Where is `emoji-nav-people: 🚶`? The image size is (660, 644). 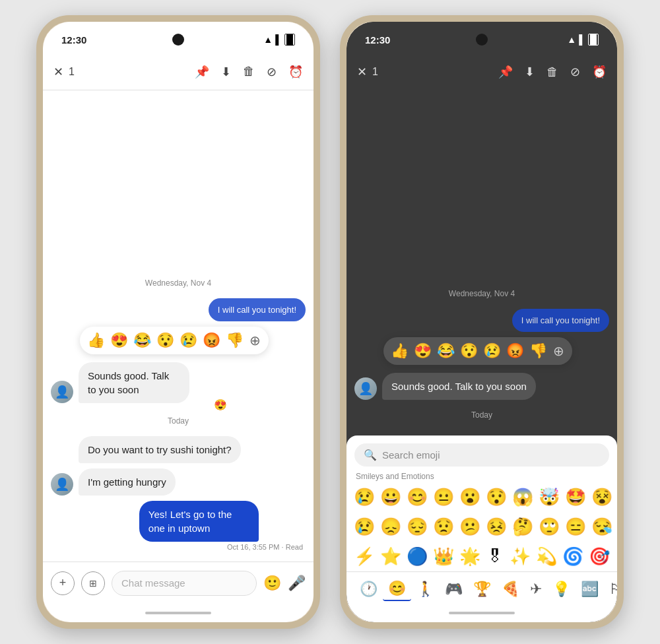 emoji-nav-people: 🚶 is located at coordinates (425, 589).